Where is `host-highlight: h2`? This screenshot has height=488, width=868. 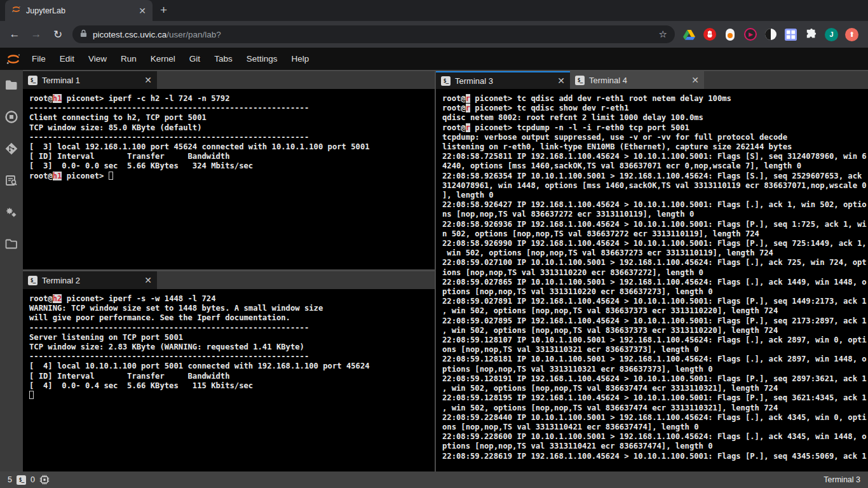 host-highlight: h2 is located at coordinates (57, 299).